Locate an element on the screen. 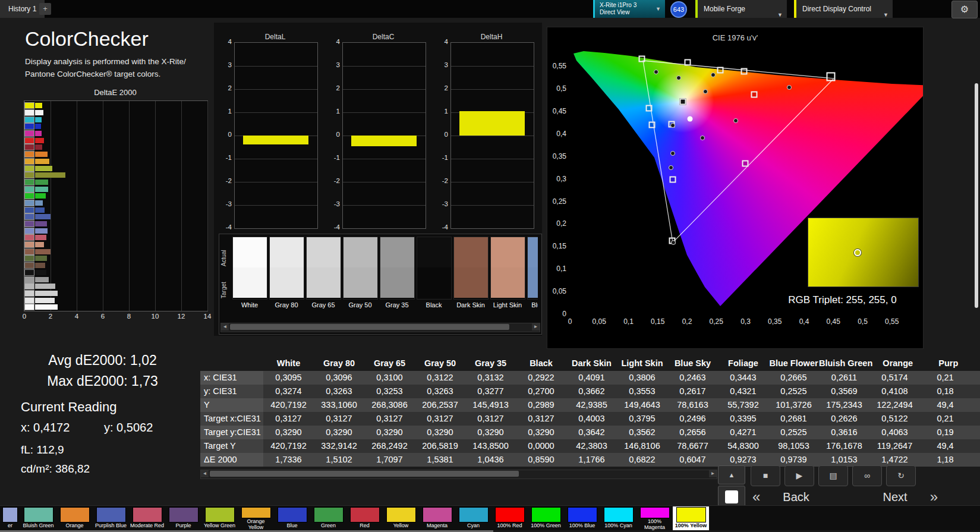  display-control-dropdown: Direct Display Control ▼ is located at coordinates (843, 9).